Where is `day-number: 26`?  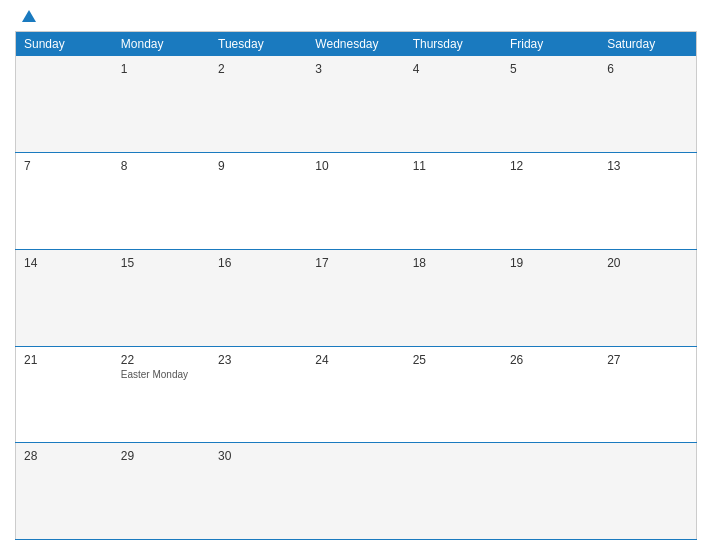 day-number: 26 is located at coordinates (550, 360).